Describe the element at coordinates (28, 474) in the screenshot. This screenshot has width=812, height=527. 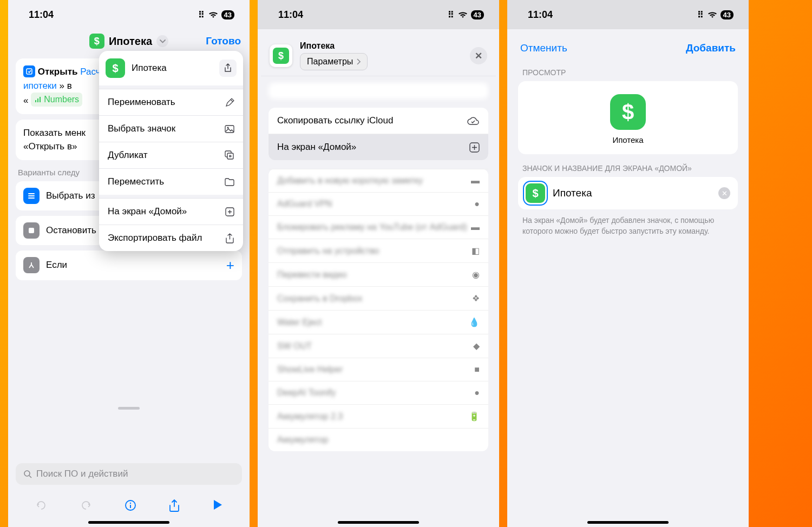
I see `search-icon` at that location.